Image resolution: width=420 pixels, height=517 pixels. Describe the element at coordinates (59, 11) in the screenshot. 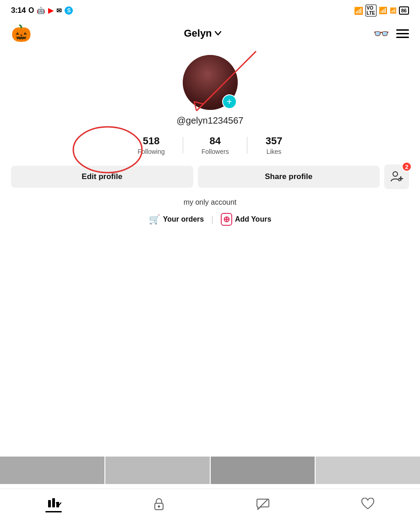

I see `status-icon-messenger: ✉` at that location.